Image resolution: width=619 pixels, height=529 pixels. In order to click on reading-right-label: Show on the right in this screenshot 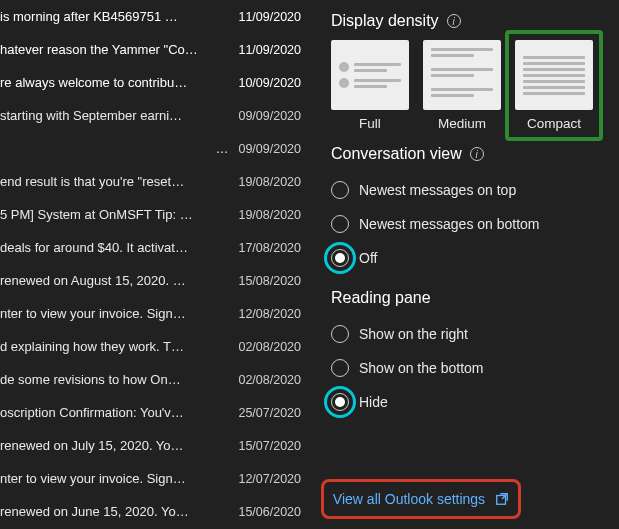, I will do `click(414, 334)`.